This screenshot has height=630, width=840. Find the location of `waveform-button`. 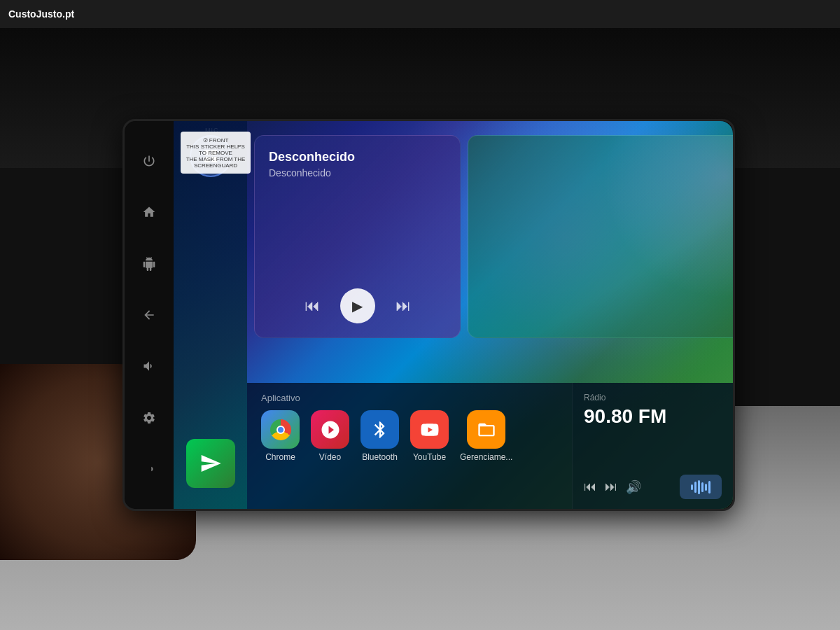

waveform-button is located at coordinates (701, 487).